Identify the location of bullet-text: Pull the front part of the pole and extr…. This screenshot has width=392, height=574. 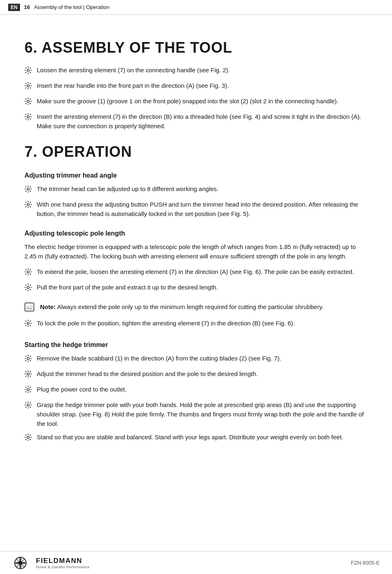
(202, 287).